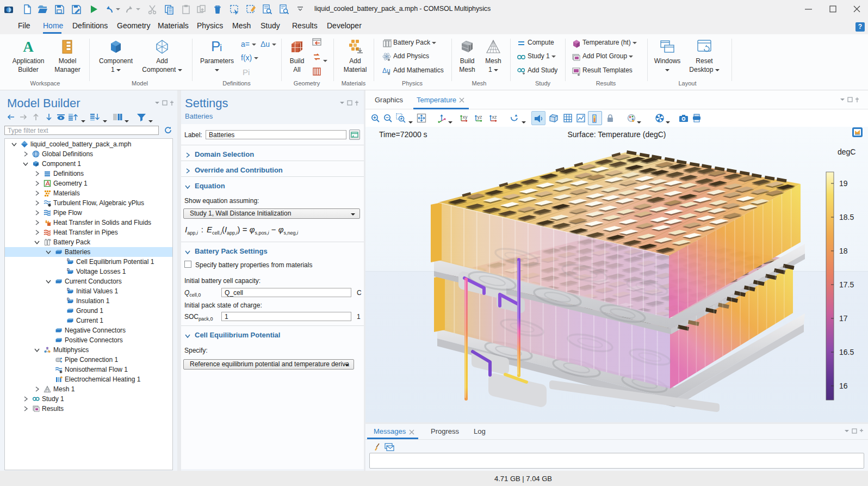 This screenshot has height=486, width=868. What do you see at coordinates (846, 352) in the screenshot?
I see `svg-text: 16.5` at bounding box center [846, 352].